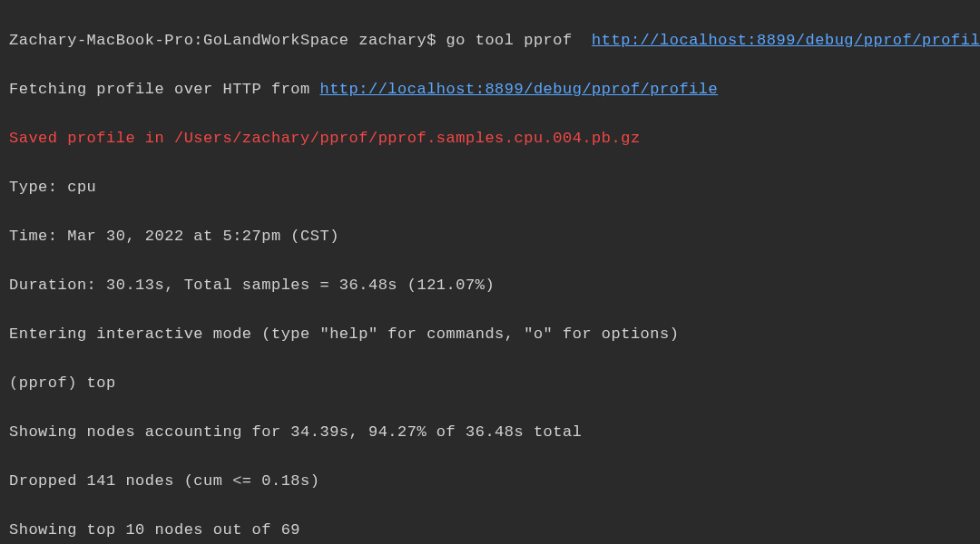 The width and height of the screenshot is (980, 544). Describe the element at coordinates (490, 529) in the screenshot. I see `showing-top-line: Showing top 10 nodes out of 69` at that location.